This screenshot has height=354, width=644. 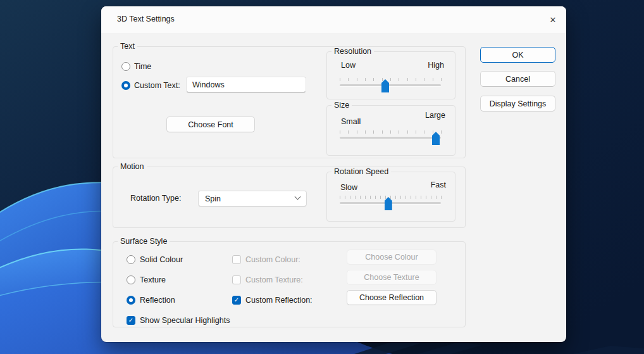 I want to click on size-group: Size Small Large, so click(x=391, y=130).